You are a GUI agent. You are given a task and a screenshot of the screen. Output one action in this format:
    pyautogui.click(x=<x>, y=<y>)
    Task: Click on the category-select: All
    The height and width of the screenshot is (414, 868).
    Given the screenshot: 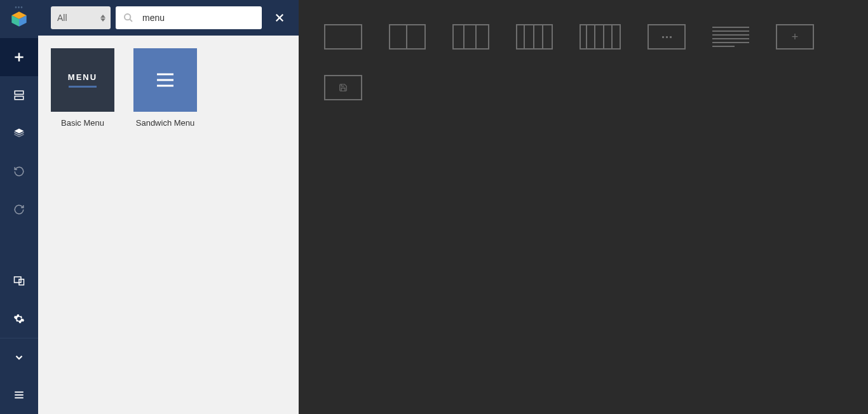 What is the action you would take?
    pyautogui.click(x=81, y=18)
    